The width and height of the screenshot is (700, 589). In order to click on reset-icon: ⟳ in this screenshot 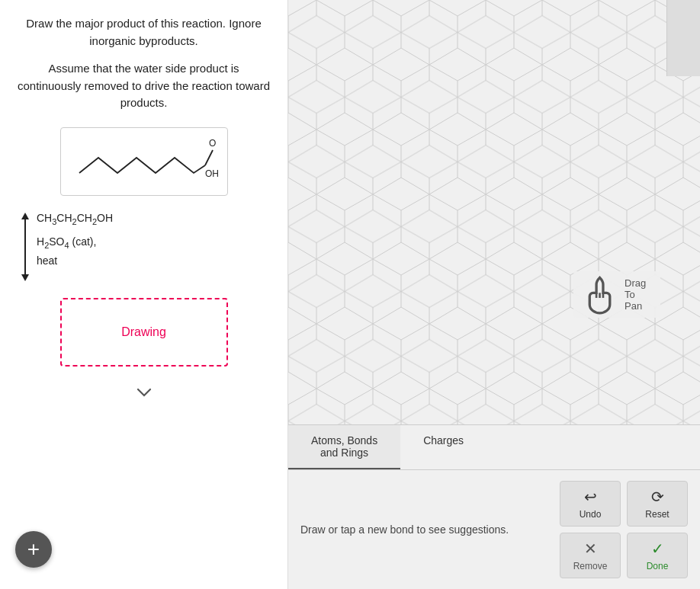, I will do `click(657, 497)`.